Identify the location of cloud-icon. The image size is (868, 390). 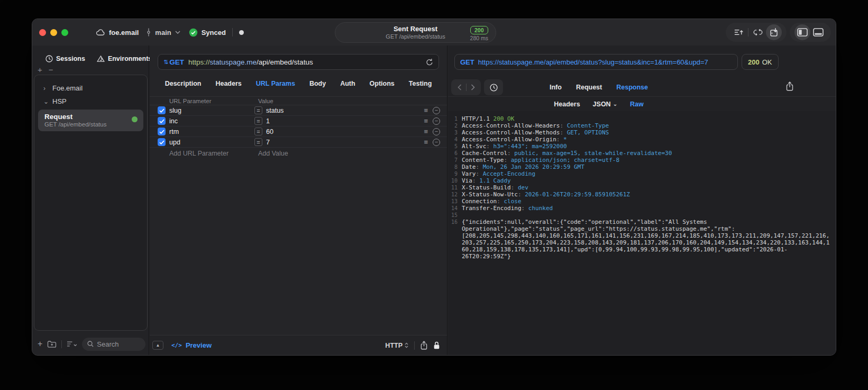
(100, 32).